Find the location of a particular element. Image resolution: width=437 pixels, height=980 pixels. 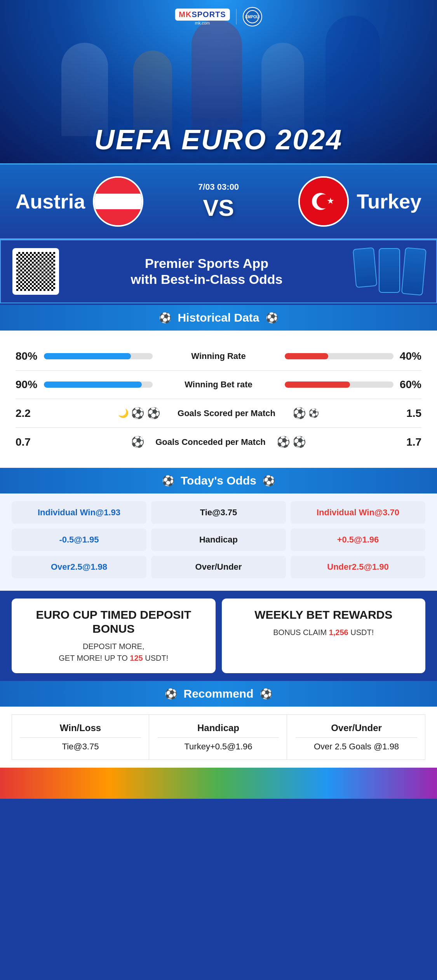

bar-left-winning-bet is located at coordinates (98, 385).